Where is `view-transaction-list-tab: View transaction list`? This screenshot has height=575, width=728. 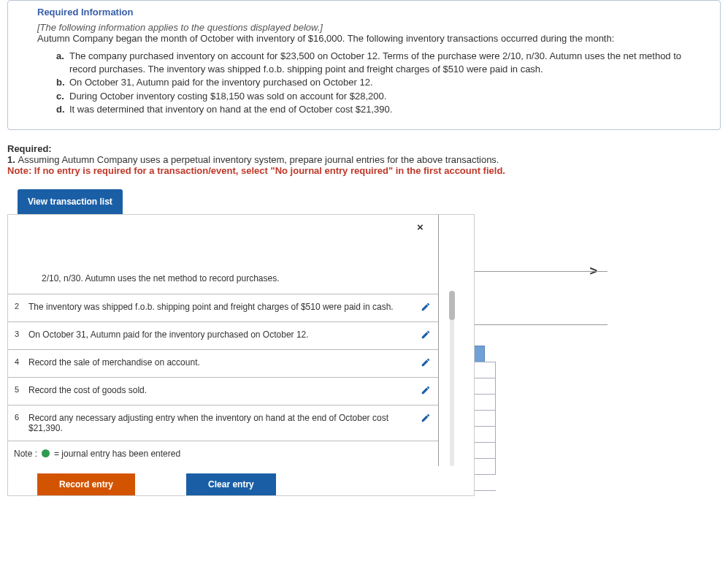
view-transaction-list-tab: View transaction list is located at coordinates (70, 202).